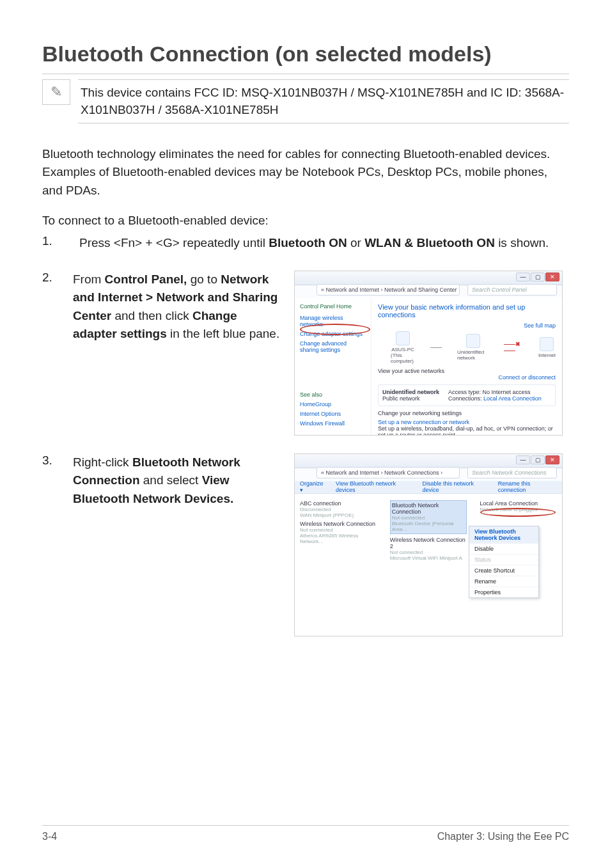 The width and height of the screenshot is (610, 868). Describe the element at coordinates (473, 341) in the screenshot. I see `network-icon` at that location.